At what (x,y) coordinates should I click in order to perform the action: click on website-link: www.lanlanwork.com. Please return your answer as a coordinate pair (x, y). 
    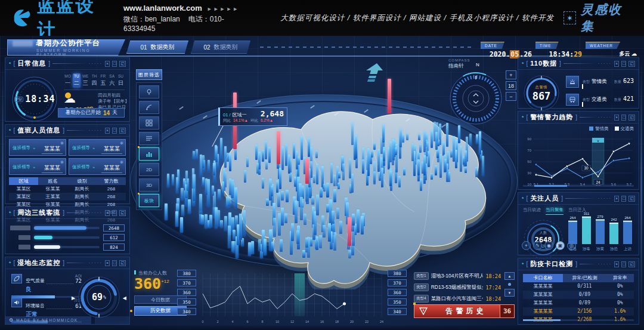
    Looking at the image, I should click on (163, 8).